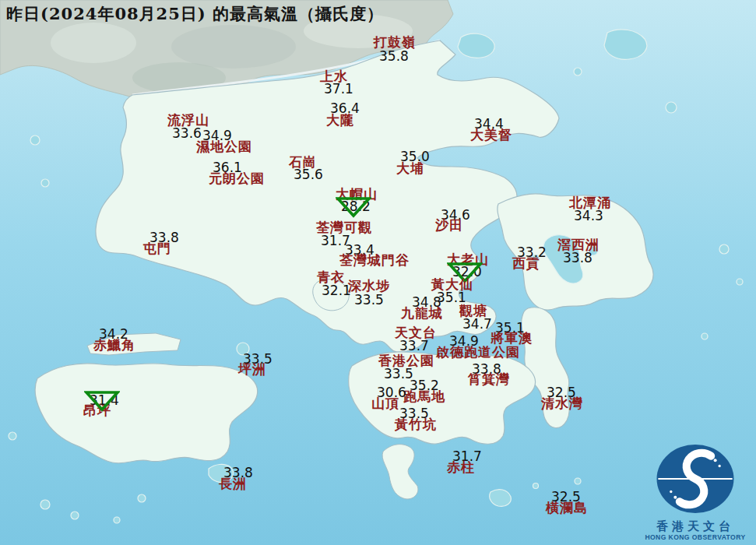 The height and width of the screenshot is (545, 756). What do you see at coordinates (416, 425) in the screenshot?
I see `station-name: 黃竹坑` at bounding box center [416, 425].